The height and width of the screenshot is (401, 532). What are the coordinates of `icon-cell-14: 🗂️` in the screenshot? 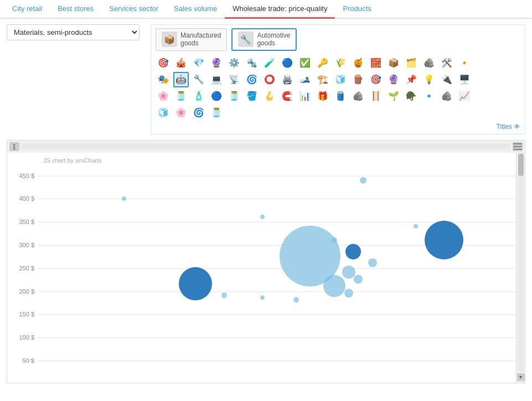 It's located at (411, 63).